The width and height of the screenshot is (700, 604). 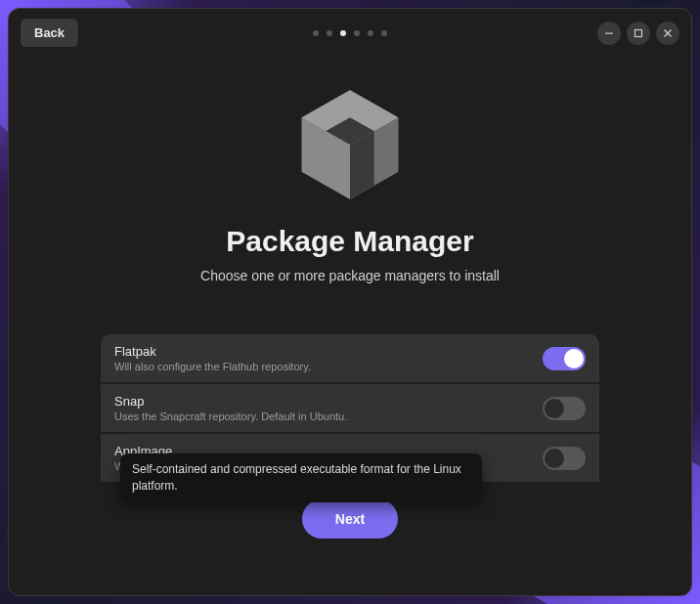 What do you see at coordinates (350, 241) in the screenshot?
I see `page-title: Package Manager` at bounding box center [350, 241].